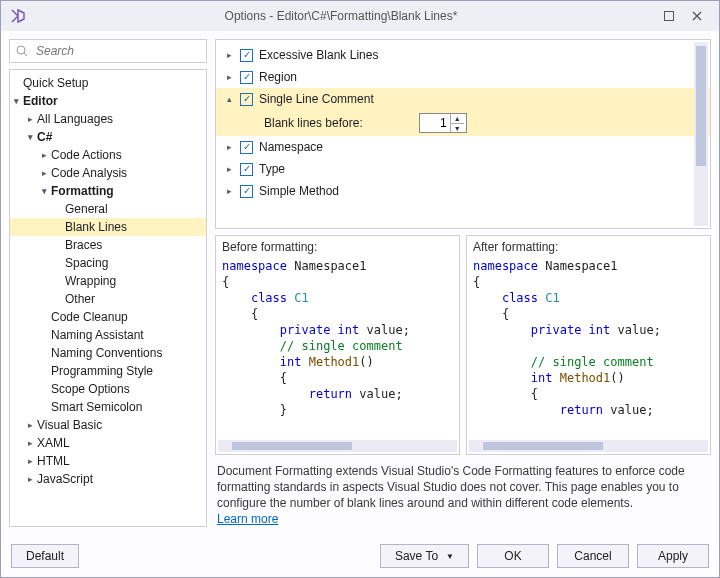 The image size is (720, 578). I want to click on option-simple-method: ▸ ✓ Simple Method, so click(456, 191).